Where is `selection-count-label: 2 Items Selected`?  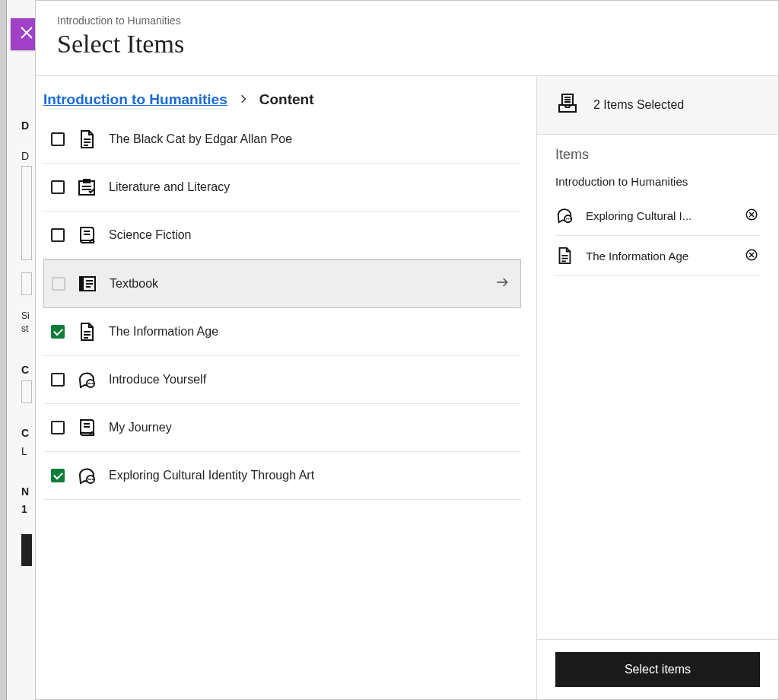
selection-count-label: 2 Items Selected is located at coordinates (639, 105).